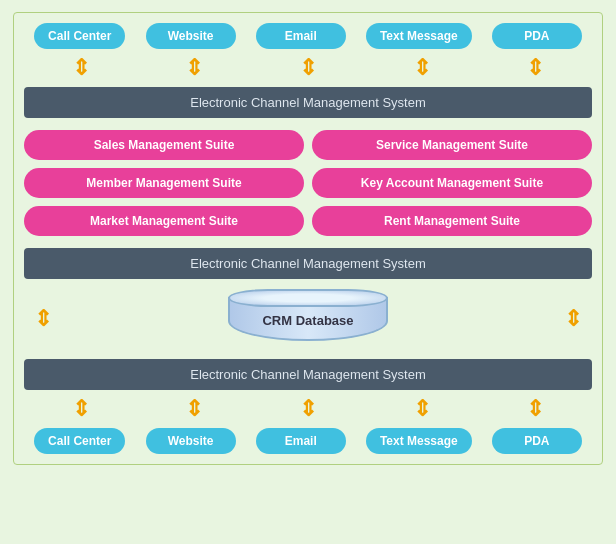  I want to click on middle-section: ⇕ CRM Database ⇕, so click(308, 319).